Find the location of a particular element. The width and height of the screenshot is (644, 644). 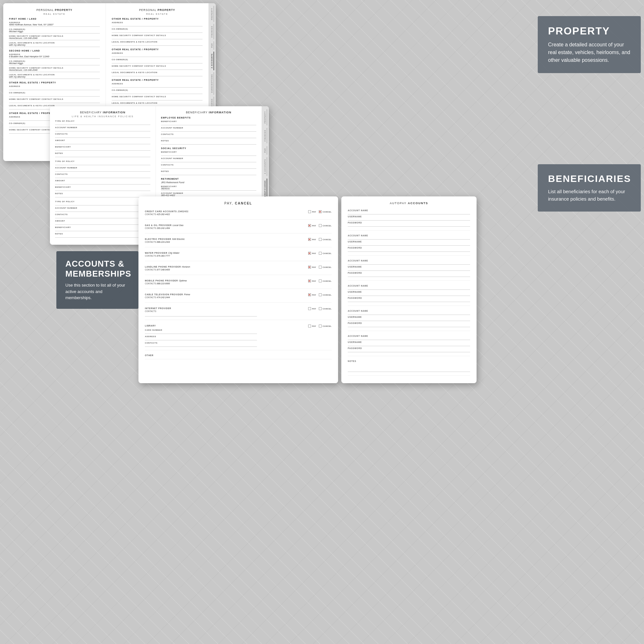

autopay-group-4: ACCOUNT NAME USERNAME PASSWORD is located at coordinates (409, 295).